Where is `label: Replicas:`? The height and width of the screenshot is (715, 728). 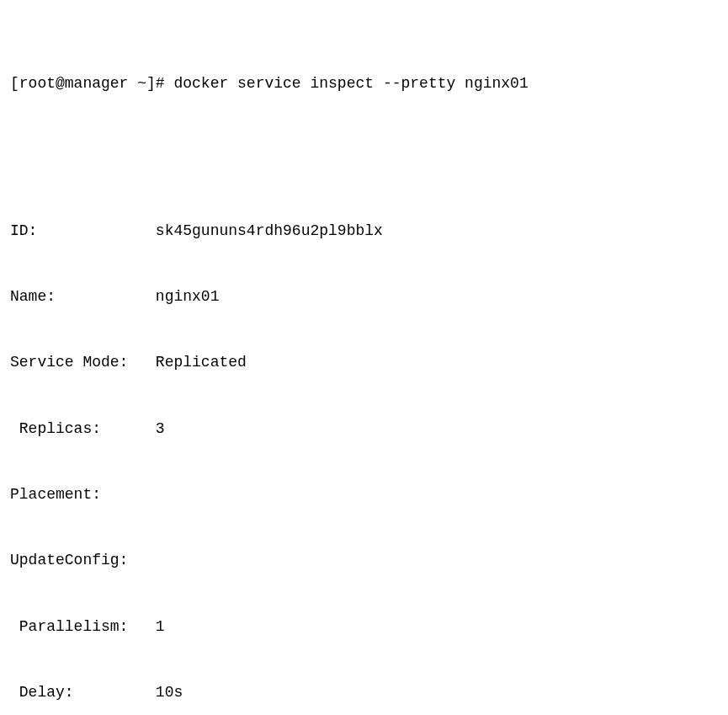
label: Replicas: is located at coordinates (82, 429).